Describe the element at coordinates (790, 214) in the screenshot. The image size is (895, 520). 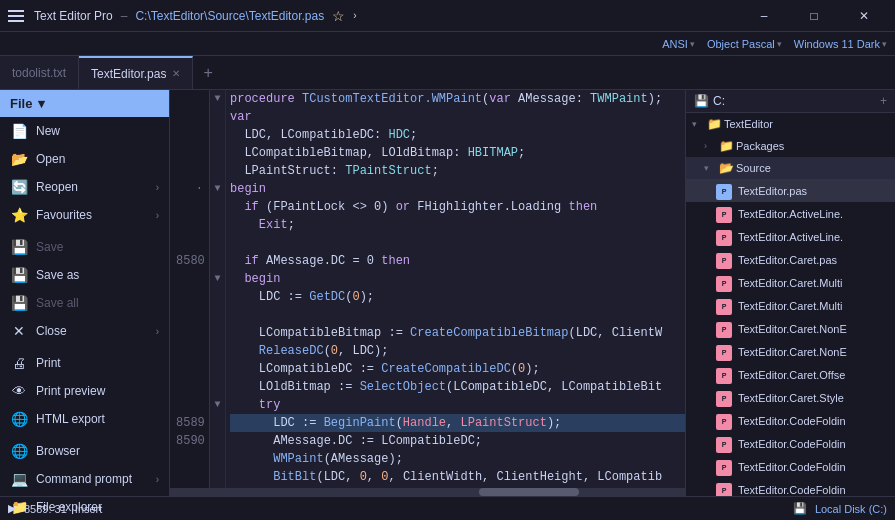
I see `file-label: TextEditor.ActiveLine.` at that location.